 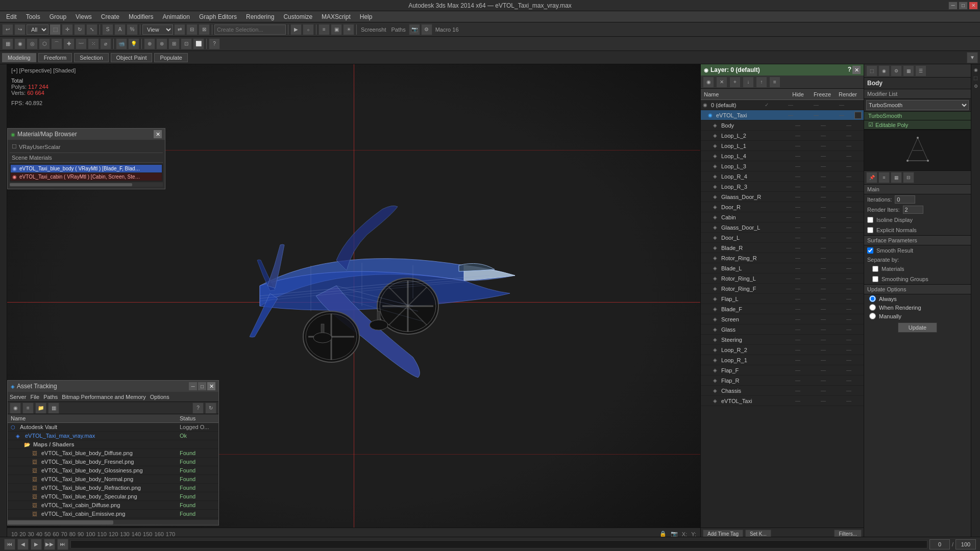 I want to click on layer-row-blade-l: ◈ Blade_L — — —, so click(x=782, y=268).